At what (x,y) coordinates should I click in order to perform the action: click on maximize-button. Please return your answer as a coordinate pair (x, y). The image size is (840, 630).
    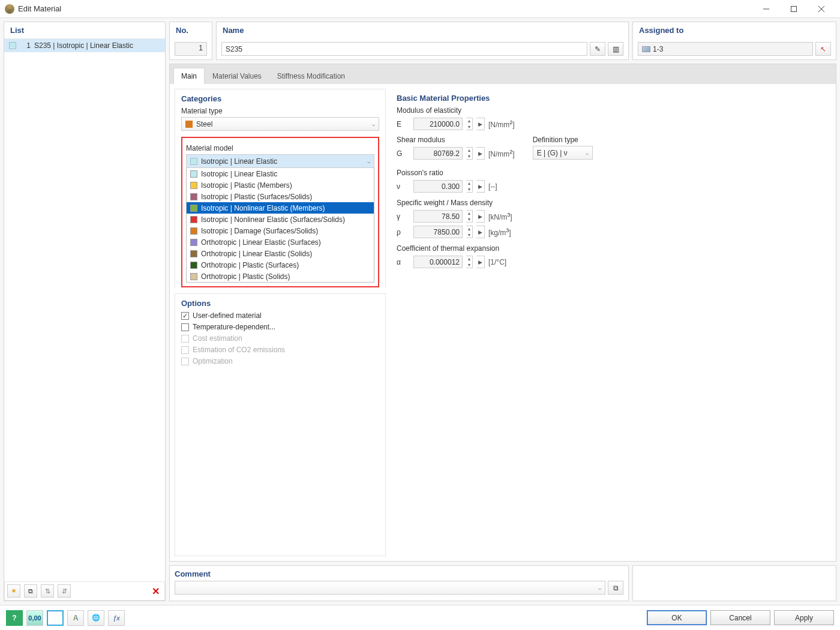
    Looking at the image, I should click on (794, 9).